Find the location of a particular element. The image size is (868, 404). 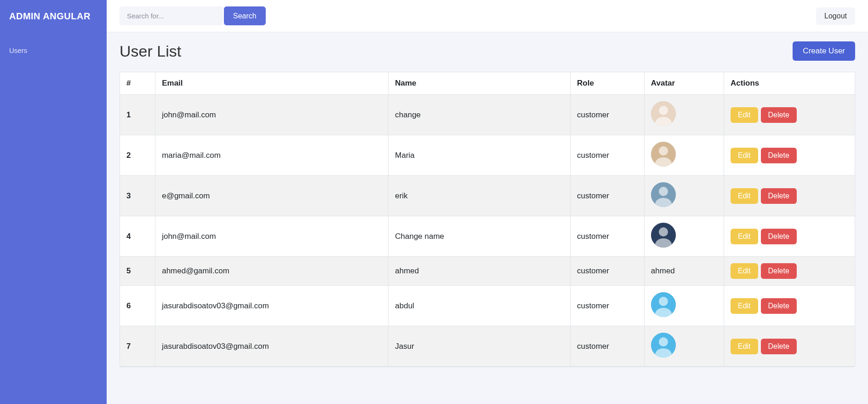

cell-name: Maria is located at coordinates (480, 156).